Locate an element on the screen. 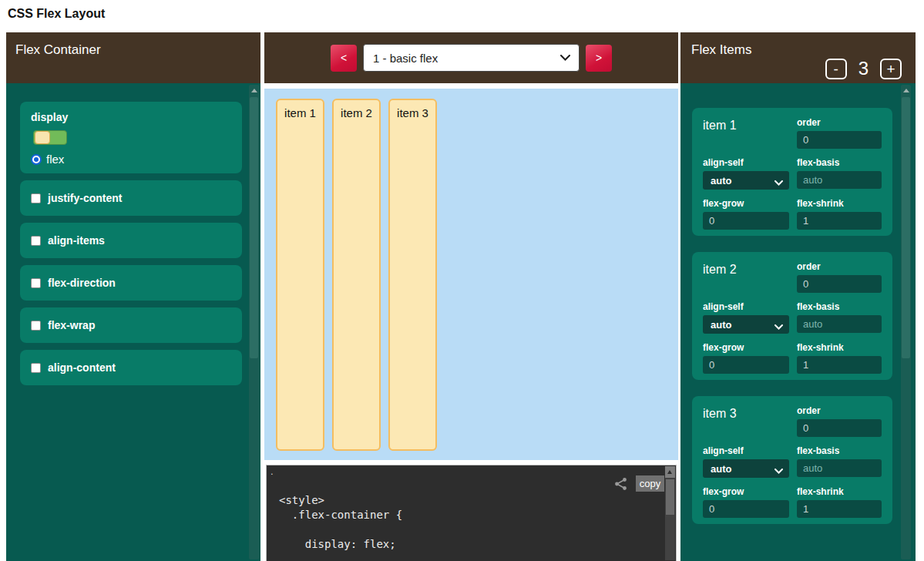  item-1-card: item 1 order align-self auto flex-basis is located at coordinates (792, 172).